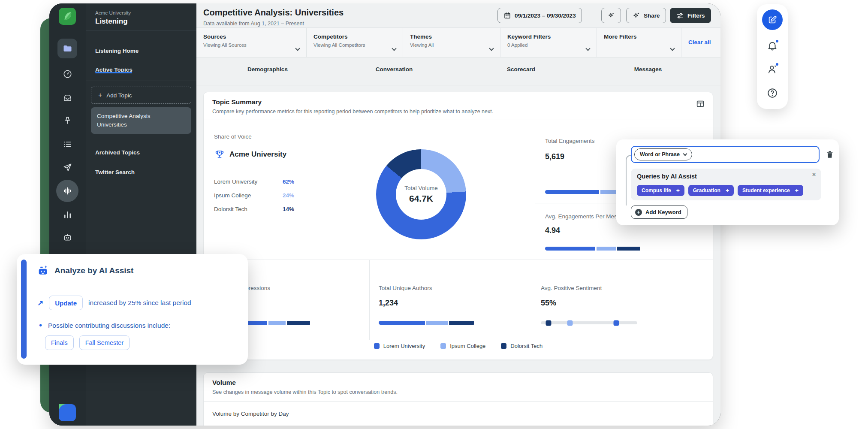 The image size is (868, 429). What do you see at coordinates (552, 231) in the screenshot?
I see `metric-value: 4.94` at bounding box center [552, 231].